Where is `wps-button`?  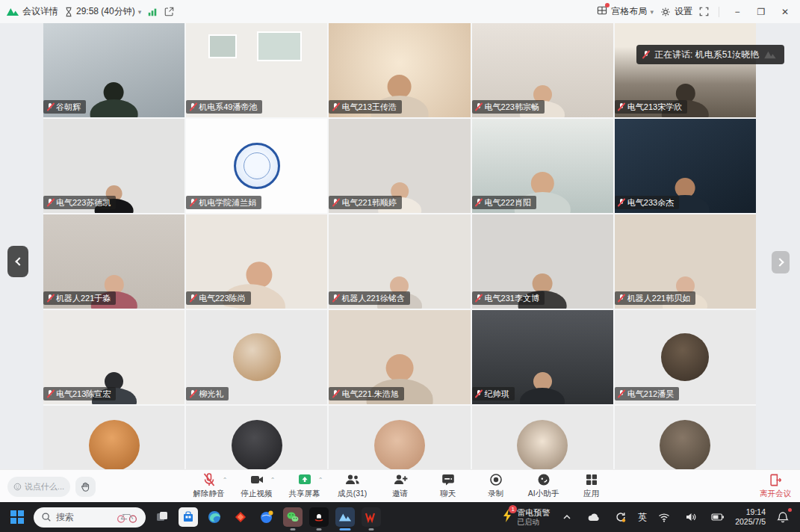
wps-button is located at coordinates (371, 517).